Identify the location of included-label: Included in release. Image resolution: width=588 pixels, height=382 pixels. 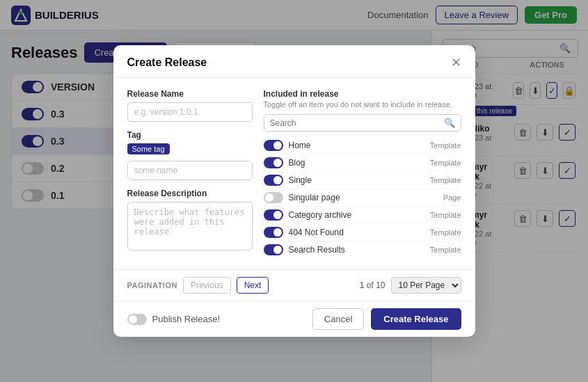
(363, 94).